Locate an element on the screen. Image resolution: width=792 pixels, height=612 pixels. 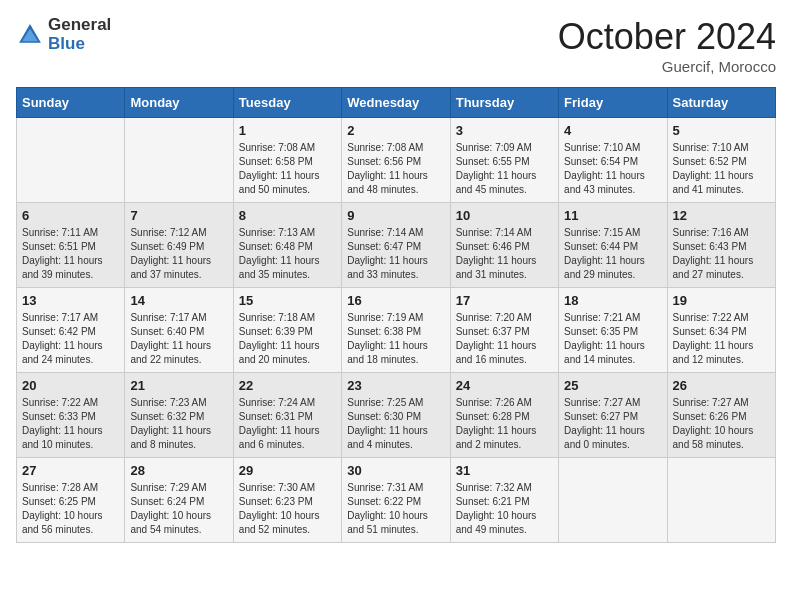
calendar-cell: 23Sunrise: 7:25 AMSunset: 6:30 PMDayligh… is located at coordinates (396, 416).